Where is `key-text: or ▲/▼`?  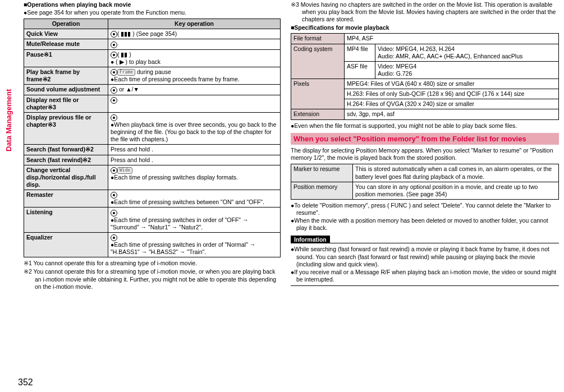 key-text: or ▲/▼ is located at coordinates (128, 89).